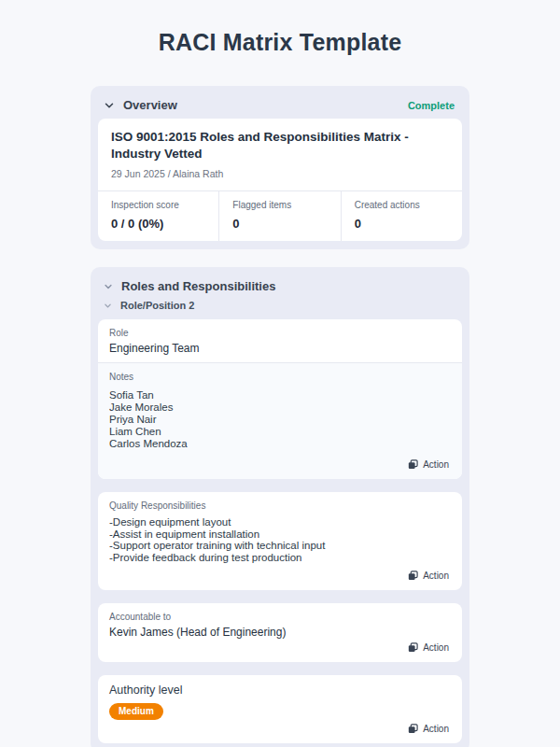 Image resolution: width=560 pixels, height=747 pixels. Describe the element at coordinates (280, 632) in the screenshot. I see `accountable-value: Kevin James (Head of Engineering)` at that location.